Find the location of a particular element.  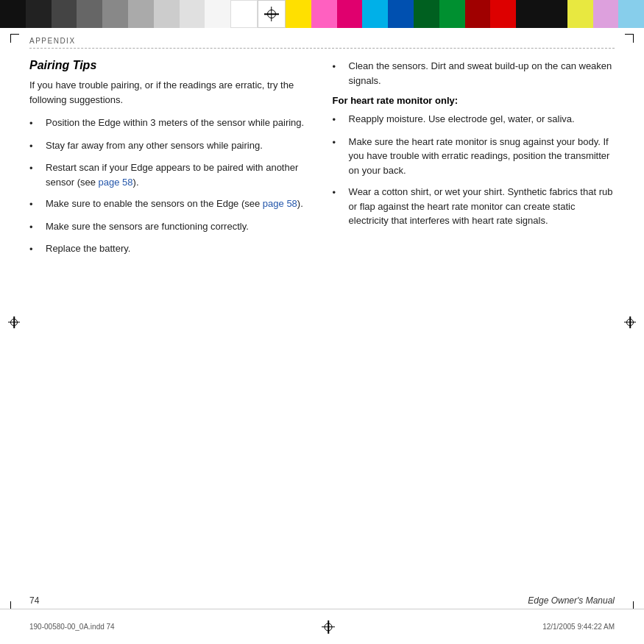

list-item: • Make sure to enable the sensors on the… is located at coordinates (170, 205).